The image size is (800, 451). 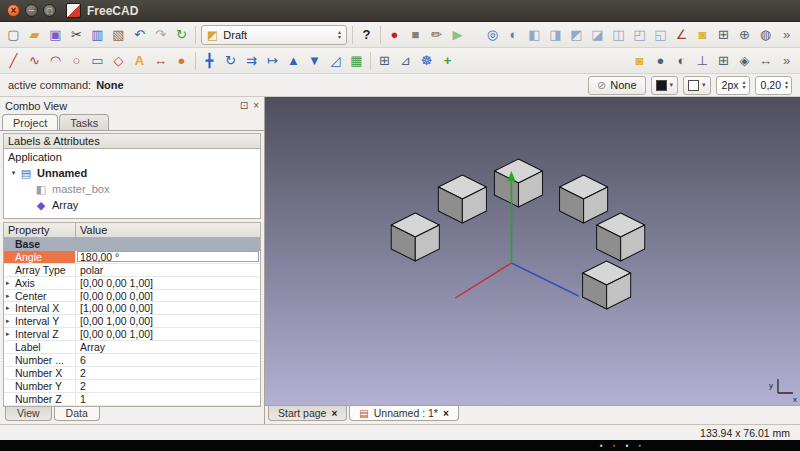 What do you see at coordinates (76, 61) in the screenshot?
I see `draft-circle-icon: ○` at bounding box center [76, 61].